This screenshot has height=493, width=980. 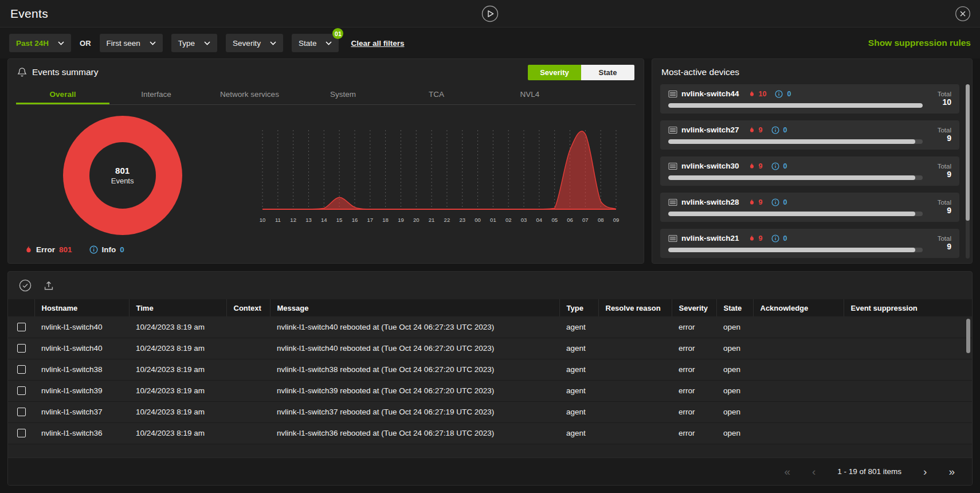 What do you see at coordinates (673, 202) in the screenshot?
I see `switch-icon` at bounding box center [673, 202].